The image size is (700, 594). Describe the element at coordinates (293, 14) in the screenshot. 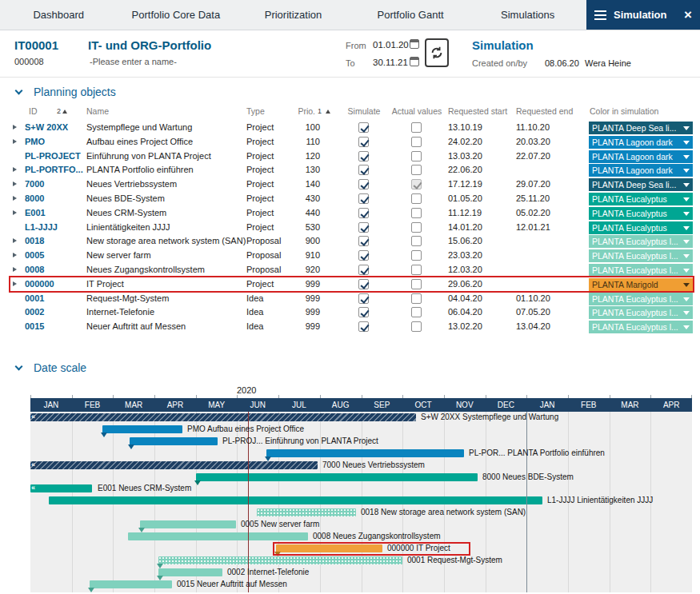

I see `nav-tab: Prioritization` at that location.